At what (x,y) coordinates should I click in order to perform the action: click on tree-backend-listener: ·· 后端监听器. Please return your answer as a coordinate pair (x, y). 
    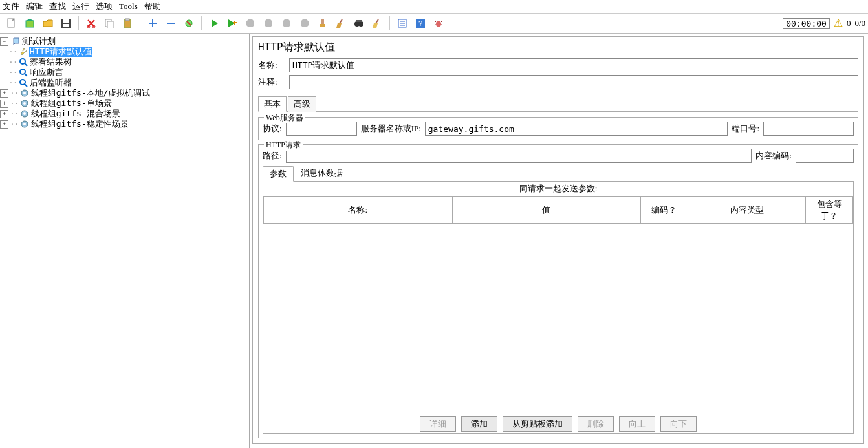
    Looking at the image, I should click on (124, 83).